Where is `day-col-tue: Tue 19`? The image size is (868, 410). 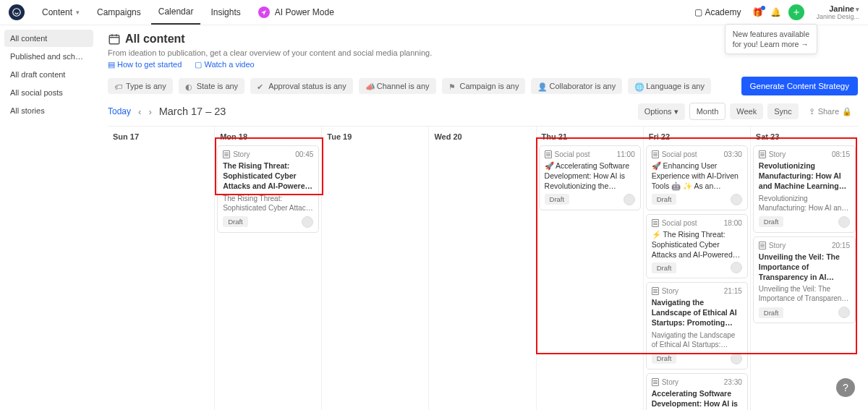 day-col-tue: Tue 19 is located at coordinates (375, 268).